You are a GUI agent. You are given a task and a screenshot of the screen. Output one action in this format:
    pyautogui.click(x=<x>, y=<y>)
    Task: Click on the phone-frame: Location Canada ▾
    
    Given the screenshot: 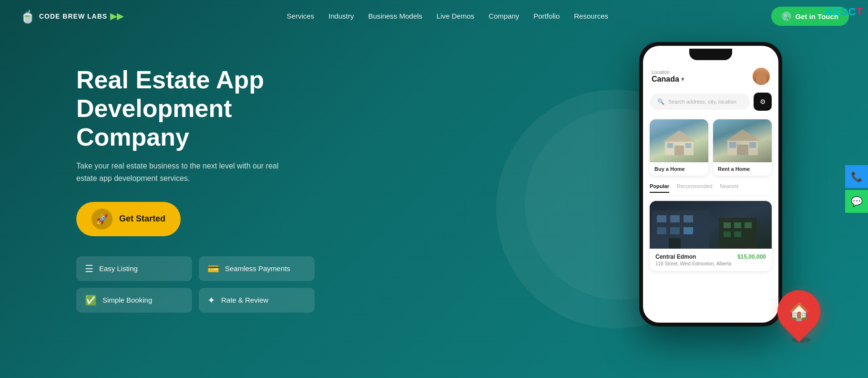 What is the action you would take?
    pyautogui.click(x=711, y=184)
    